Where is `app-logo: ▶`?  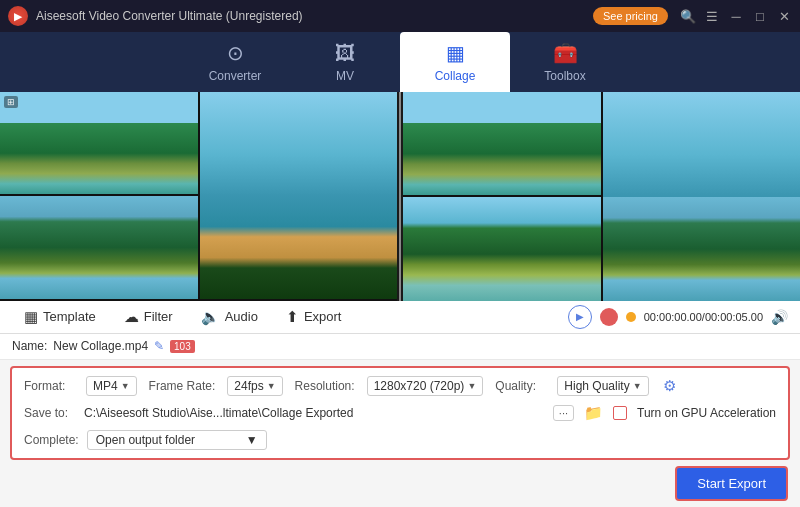 app-logo: ▶ is located at coordinates (18, 16).